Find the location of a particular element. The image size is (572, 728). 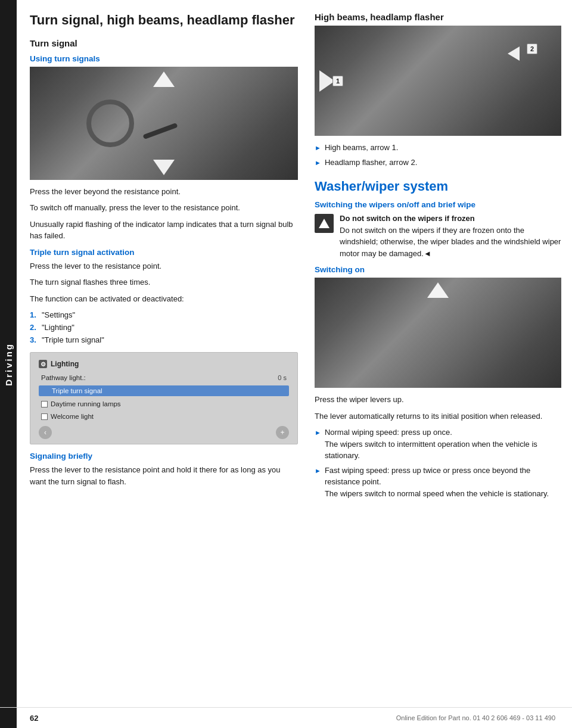

triple-steps-list: 1. "Settings" 2. "Lighting" 3. "Triple t… is located at coordinates (164, 328).